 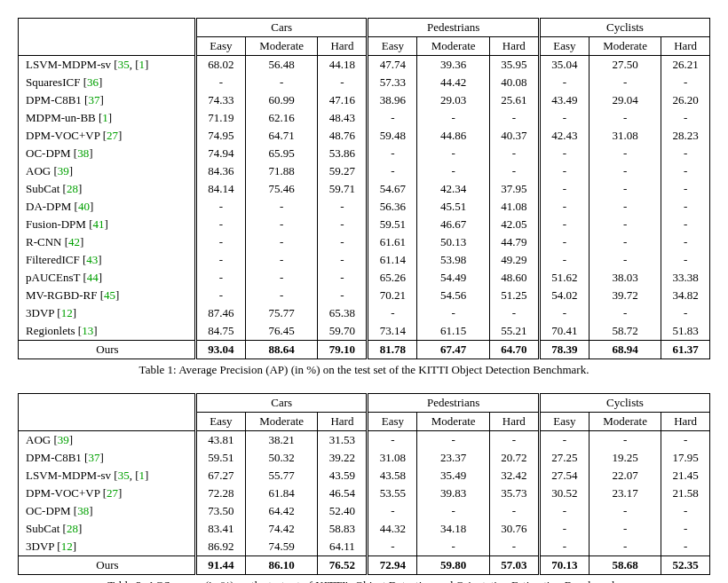 What do you see at coordinates (107, 440) in the screenshot?
I see `method-cell: AOG [39]` at bounding box center [107, 440].